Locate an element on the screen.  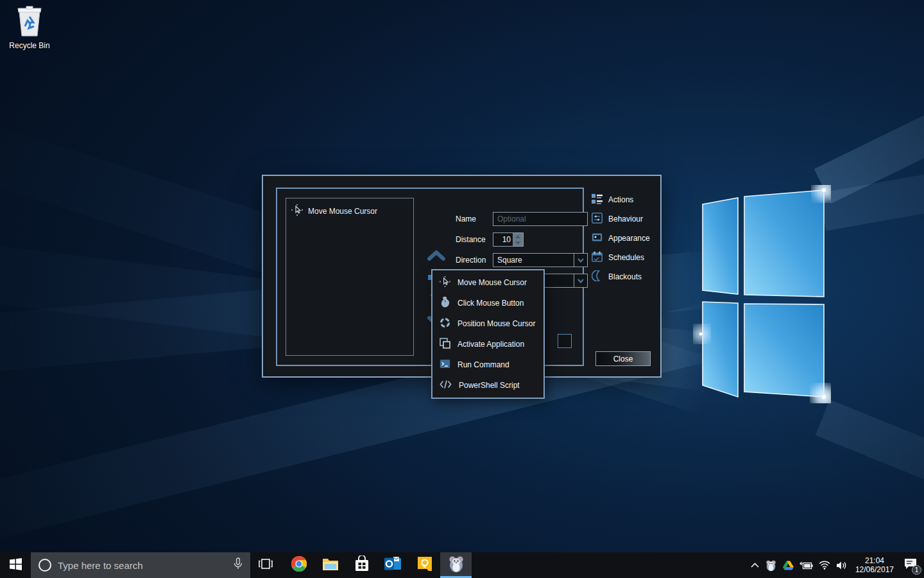
window-navigation: Actions Behaviour is located at coordinates (626, 238).